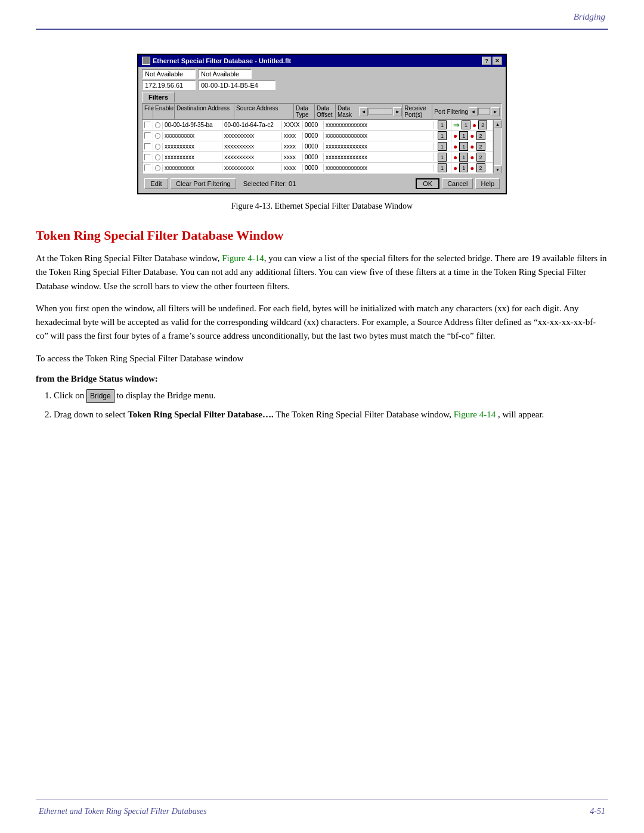  Describe the element at coordinates (379, 136) in the screenshot. I see `row2-mask: xxxxxxxxxxxxxx` at that location.